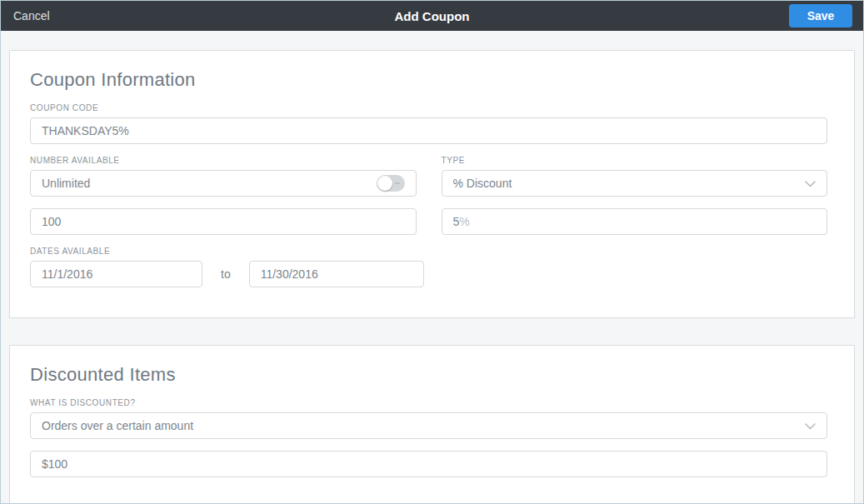 The height and width of the screenshot is (504, 864). What do you see at coordinates (432, 17) in the screenshot?
I see `page-title: Add Coupon` at bounding box center [432, 17].